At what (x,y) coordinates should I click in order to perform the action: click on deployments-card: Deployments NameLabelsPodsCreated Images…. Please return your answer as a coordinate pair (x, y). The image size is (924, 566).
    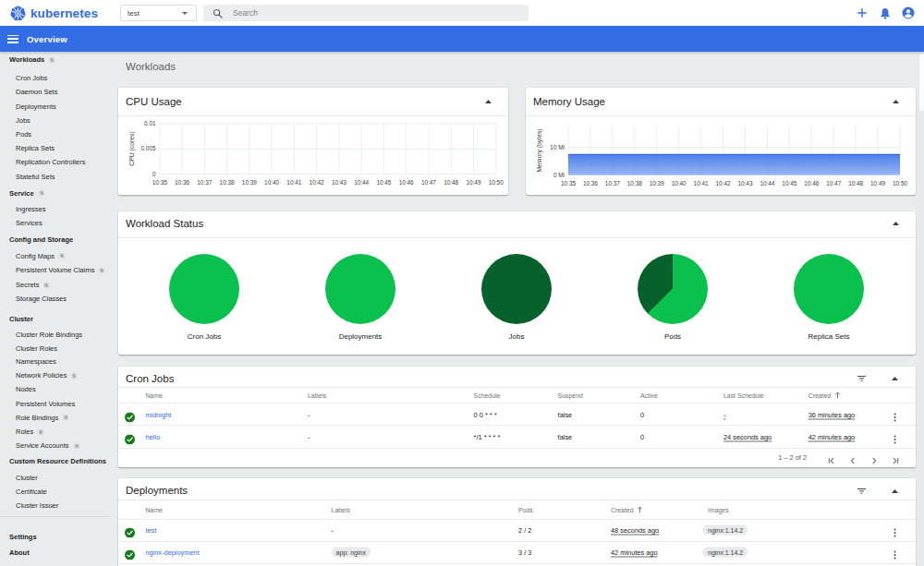
    Looking at the image, I should click on (517, 523).